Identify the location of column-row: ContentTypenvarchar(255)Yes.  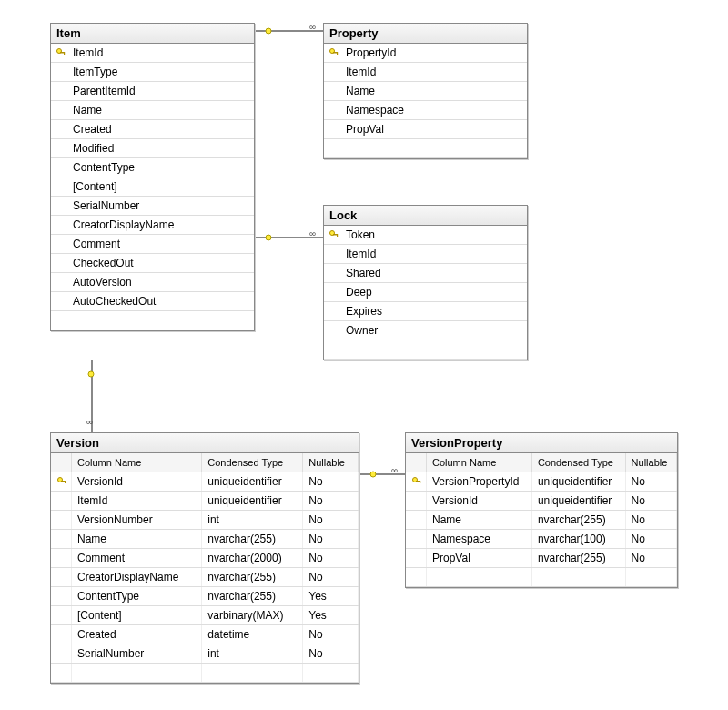
(205, 597).